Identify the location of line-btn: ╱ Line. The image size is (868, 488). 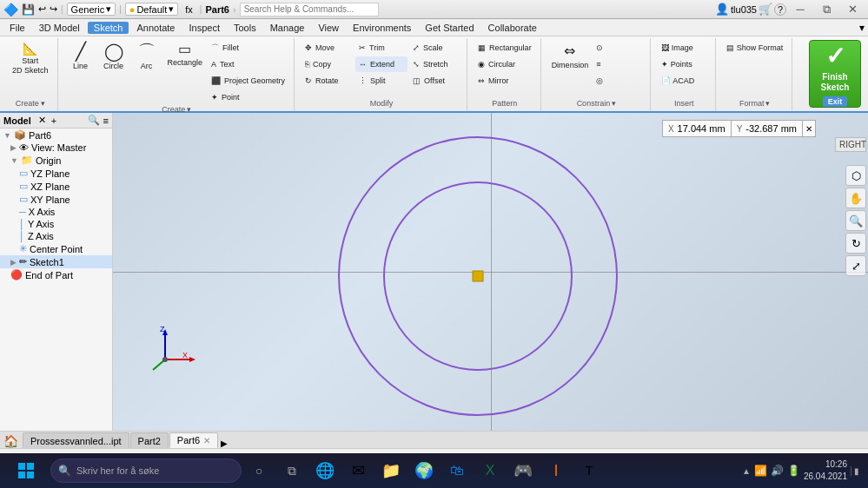
(81, 66).